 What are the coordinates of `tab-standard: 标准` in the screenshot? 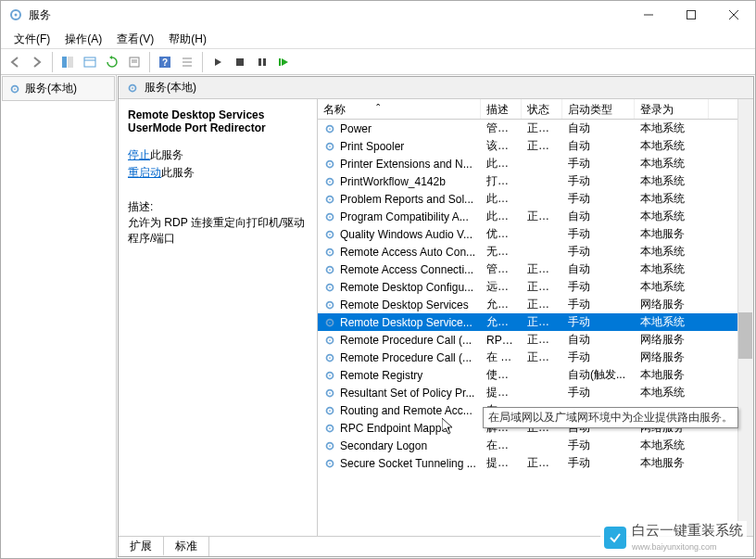 It's located at (187, 547).